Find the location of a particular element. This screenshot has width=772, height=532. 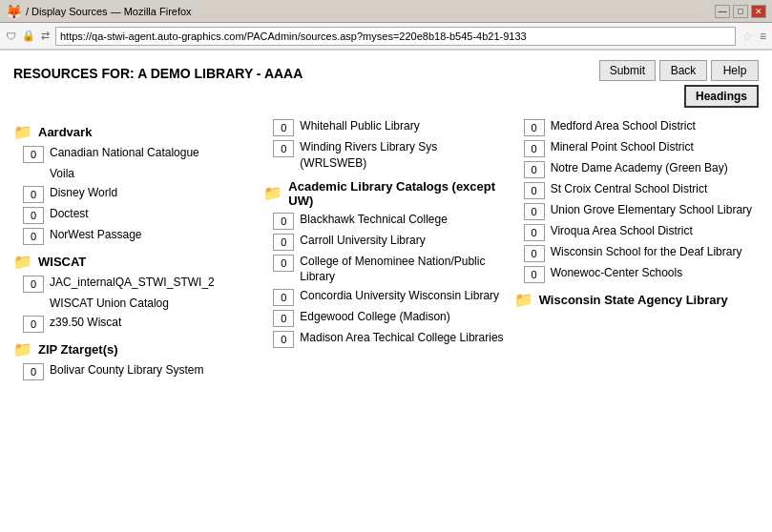

item-label: Winding Rivers Library Sys (WRLSWEB) is located at coordinates (402, 155).